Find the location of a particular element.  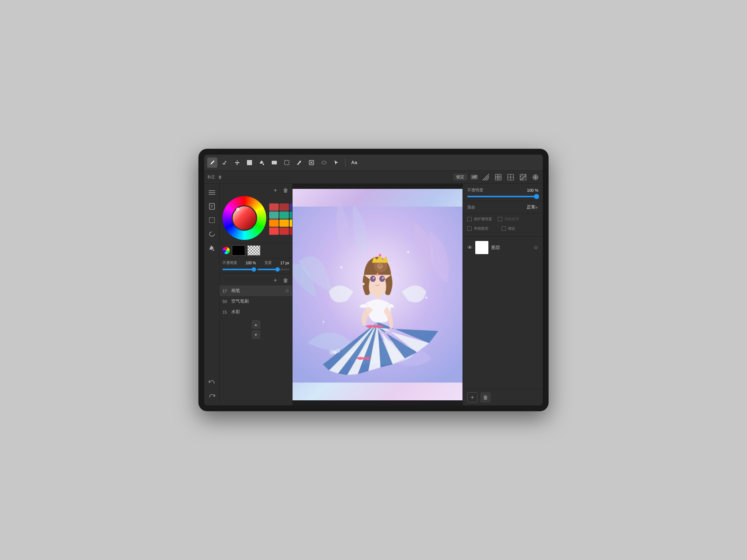

color-section: + 🗑 is located at coordinates (256, 214).